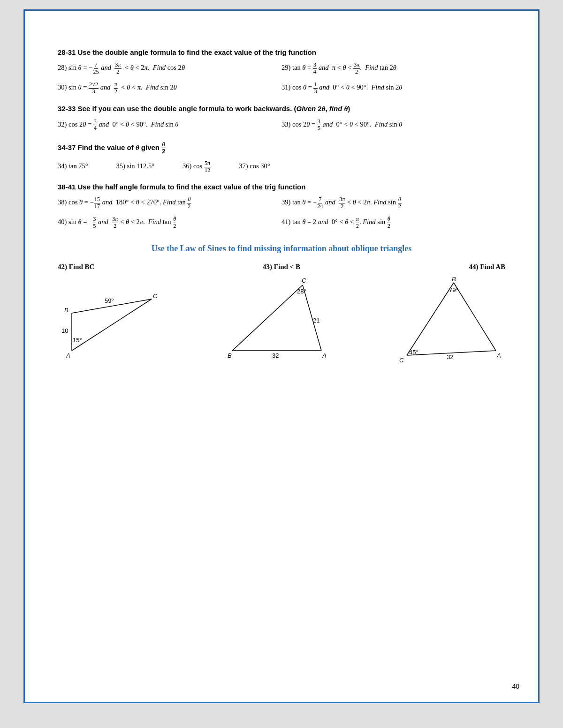  What do you see at coordinates (282, 53) in the screenshot?
I see `section-28-31-title: 28-31 Use the double angle formula to fi…` at bounding box center [282, 53].